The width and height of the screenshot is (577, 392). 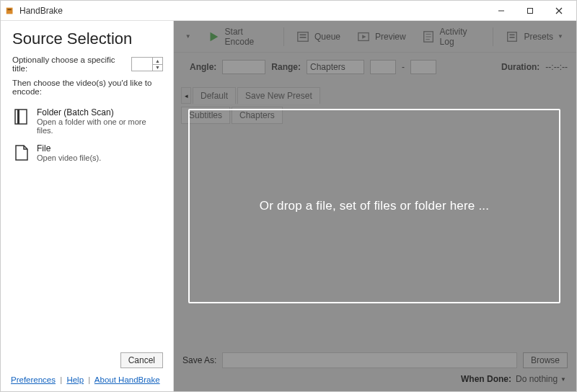 I want to click on spinner-up-icon: ▲, so click(x=157, y=61).